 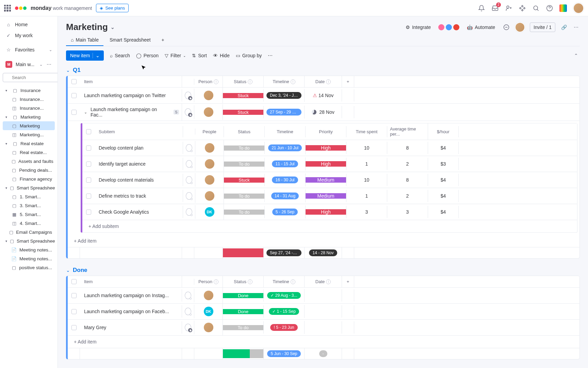 What do you see at coordinates (112, 8) in the screenshot?
I see `see-plans-button: ◈See plans` at bounding box center [112, 8].